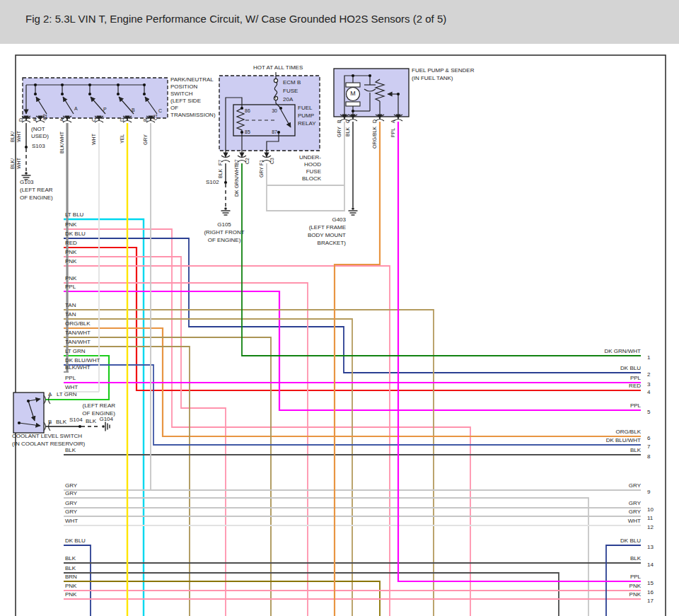  I want to click on diagram-label: DK GRN/WHT, so click(236, 181).